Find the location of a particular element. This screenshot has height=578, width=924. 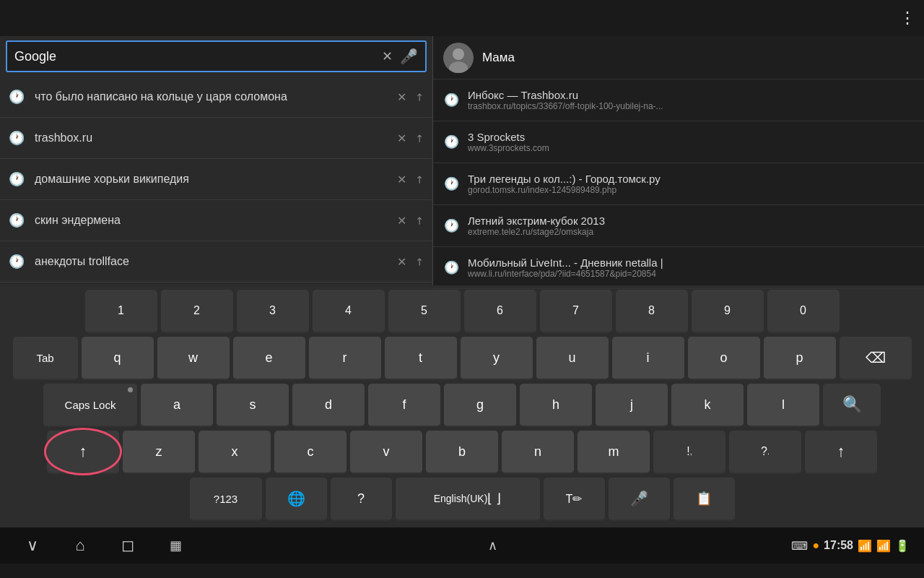

history-url: extreme.tele2.ru/stage2/omskaja is located at coordinates (691, 232).